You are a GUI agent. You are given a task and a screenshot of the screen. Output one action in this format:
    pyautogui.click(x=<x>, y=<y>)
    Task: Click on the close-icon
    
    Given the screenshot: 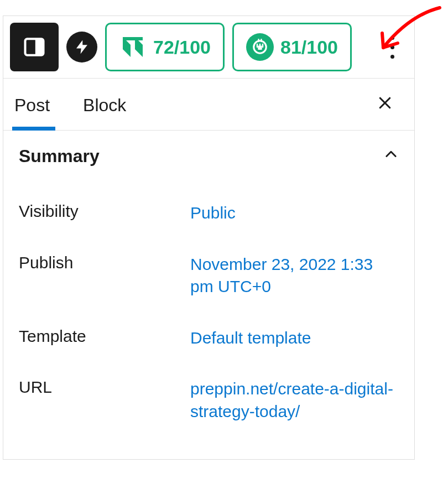 What is the action you would take?
    pyautogui.click(x=385, y=103)
    